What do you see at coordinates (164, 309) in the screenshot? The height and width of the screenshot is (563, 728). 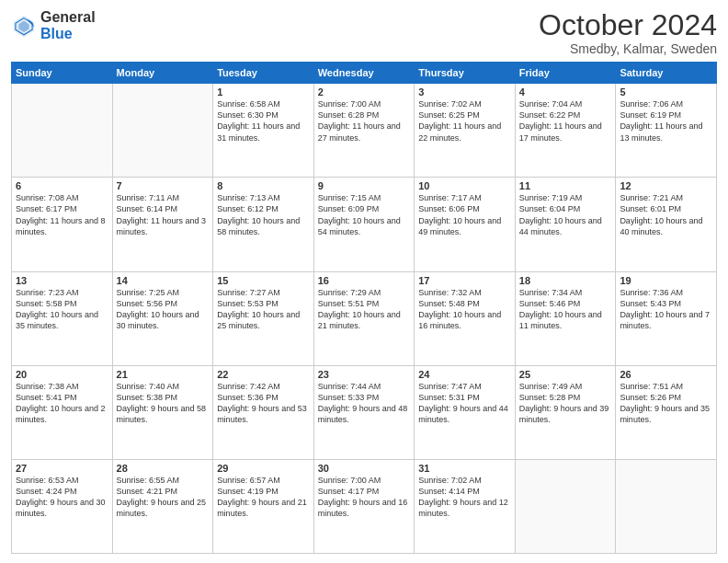 I see `day-content: Sunrise: 7:25 AM Sunset: 5:56 PM Dayligh…` at bounding box center [164, 309].